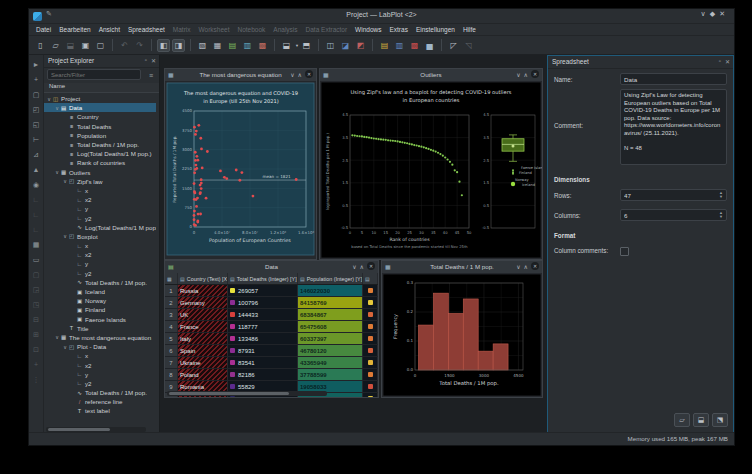 The width and height of the screenshot is (752, 474). I want to click on save-template-button: ⬓, so click(701, 420).